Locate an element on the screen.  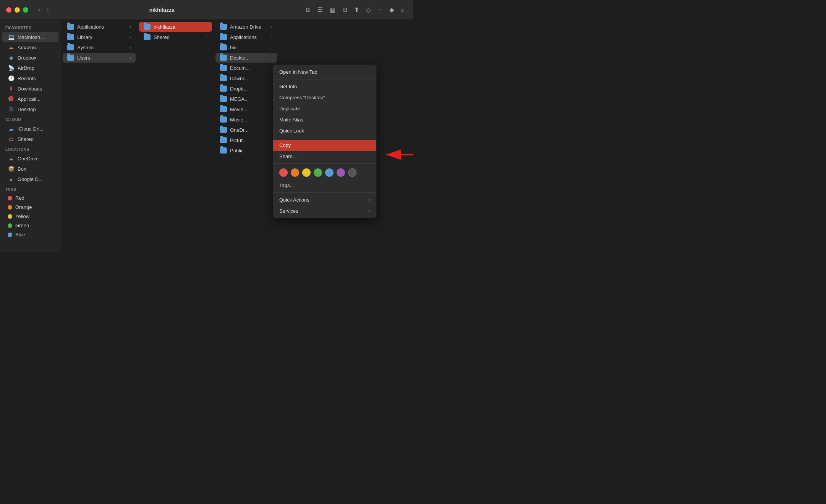
tag-orange-circle is located at coordinates (295, 173).